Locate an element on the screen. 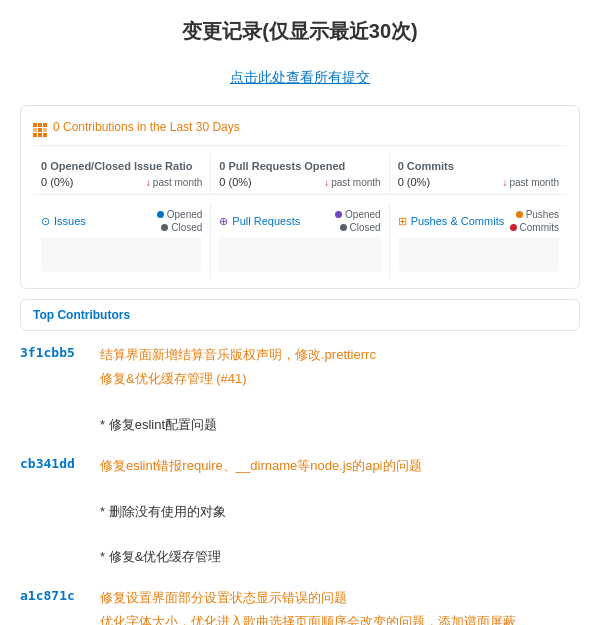  chart-title-pr: ⊕ Pull Requests is located at coordinates (260, 222).